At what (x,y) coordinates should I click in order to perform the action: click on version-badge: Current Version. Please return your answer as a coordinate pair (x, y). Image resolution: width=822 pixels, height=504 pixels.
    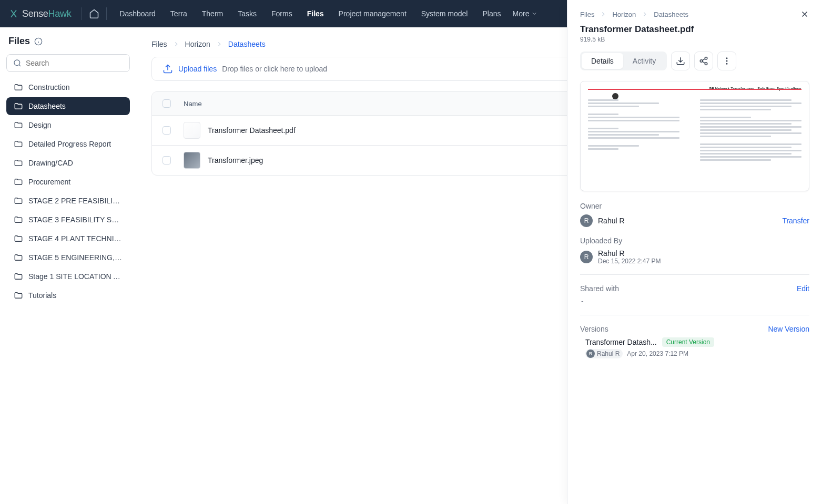
    Looking at the image, I should click on (688, 342).